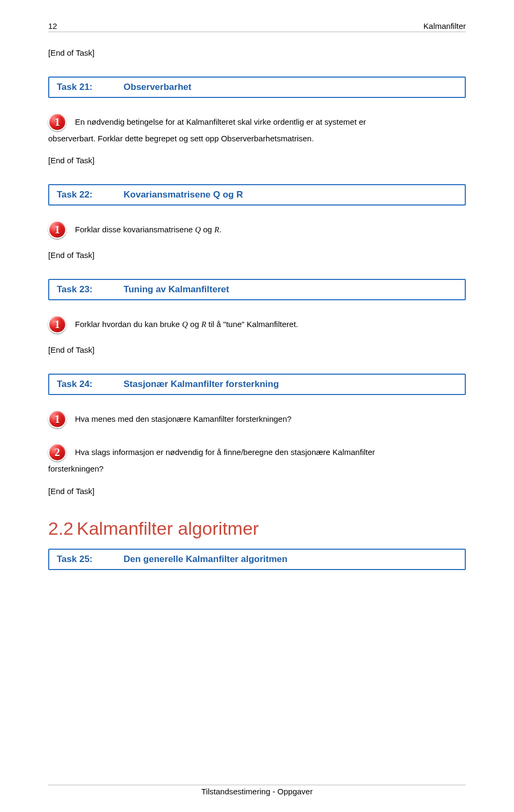 This screenshot has width=514, height=812. I want to click on task-label: Task 25:, so click(75, 559).